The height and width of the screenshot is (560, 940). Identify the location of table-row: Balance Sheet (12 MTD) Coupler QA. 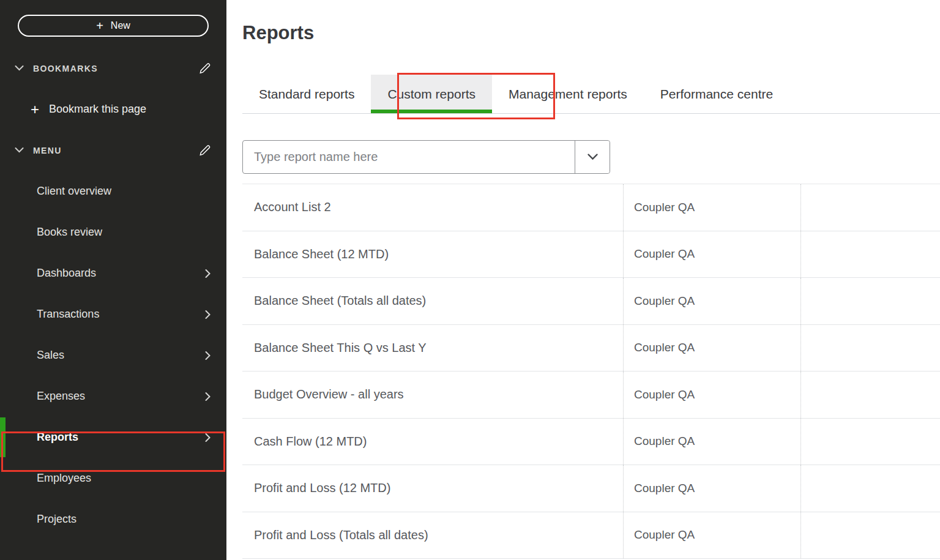
(591, 255).